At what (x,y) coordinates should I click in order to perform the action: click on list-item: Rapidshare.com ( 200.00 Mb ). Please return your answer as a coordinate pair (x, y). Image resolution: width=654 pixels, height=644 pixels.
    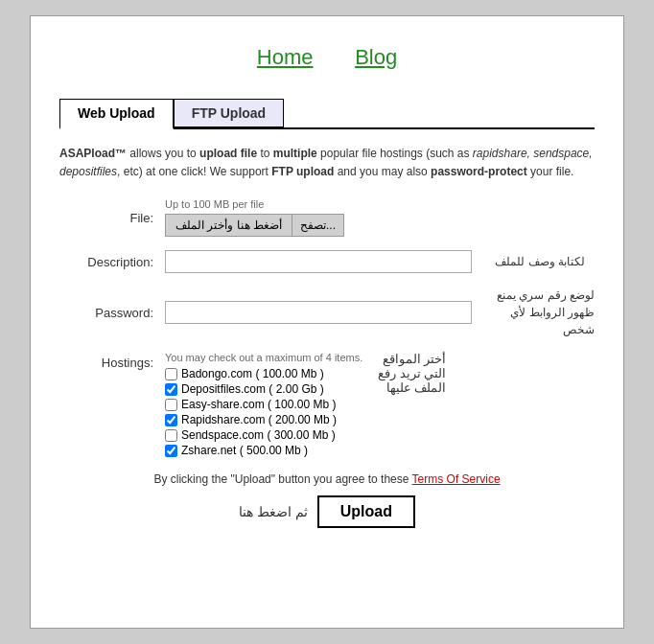
    Looking at the image, I should click on (264, 420).